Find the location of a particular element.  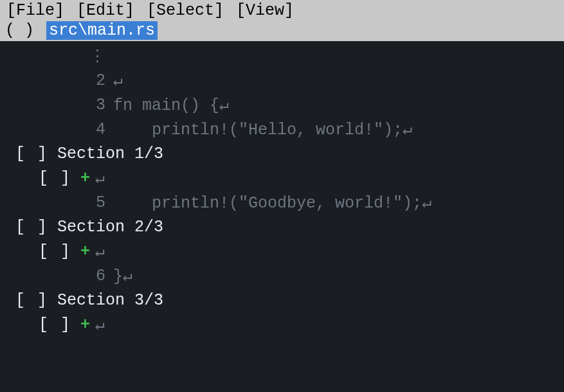

section-label: Section 3/3 is located at coordinates (111, 301).